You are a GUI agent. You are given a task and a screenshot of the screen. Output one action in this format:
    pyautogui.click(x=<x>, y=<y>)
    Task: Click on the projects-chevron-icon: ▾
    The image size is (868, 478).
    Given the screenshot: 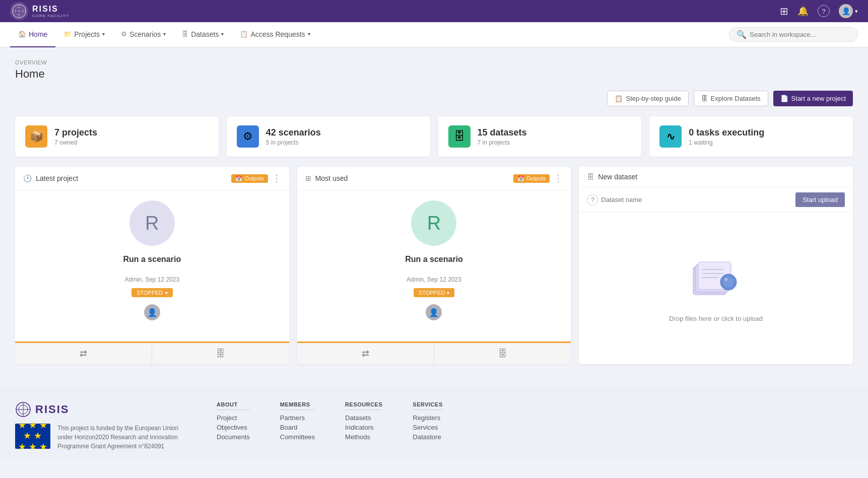 What is the action you would take?
    pyautogui.click(x=104, y=34)
    